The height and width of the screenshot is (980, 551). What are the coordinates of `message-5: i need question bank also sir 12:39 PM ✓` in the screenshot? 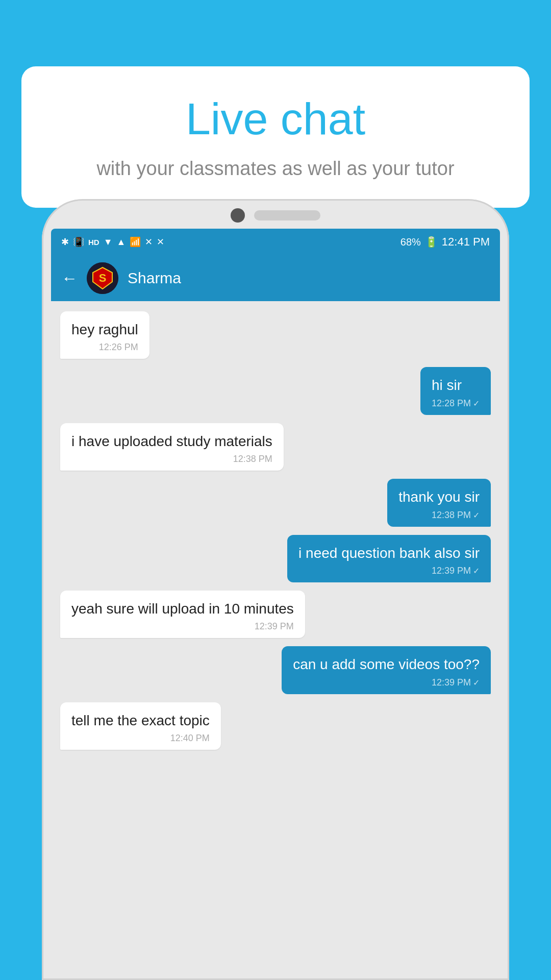 It's located at (389, 558).